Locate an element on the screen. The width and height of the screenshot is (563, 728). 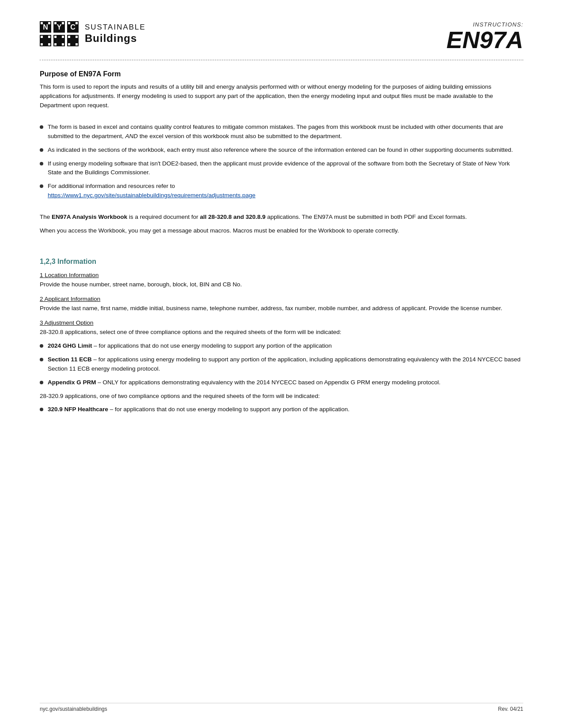
bullet-text-1: The form is based in excel and contains … is located at coordinates (285, 132).